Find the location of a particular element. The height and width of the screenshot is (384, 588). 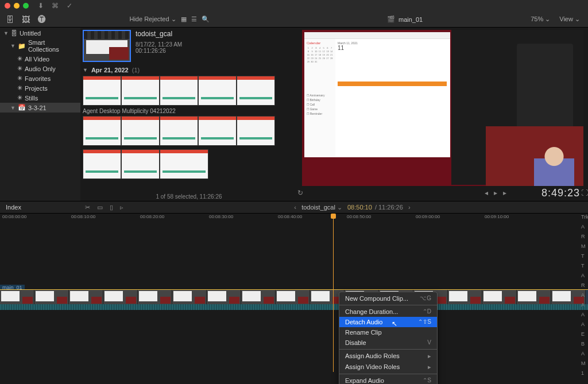

link-icon: ⌘ is located at coordinates (55, 6).